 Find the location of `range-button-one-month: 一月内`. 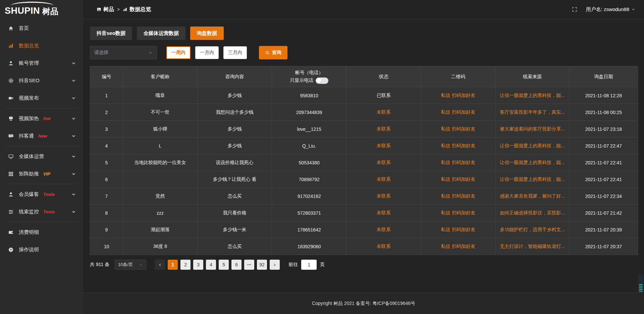

range-button-one-month: 一月内 is located at coordinates (207, 53).